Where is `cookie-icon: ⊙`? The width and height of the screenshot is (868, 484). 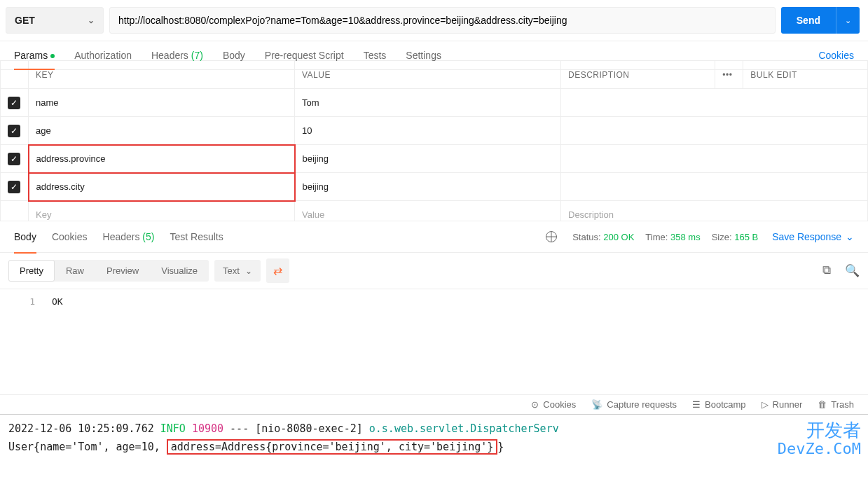
cookie-icon: ⊙ is located at coordinates (535, 405).